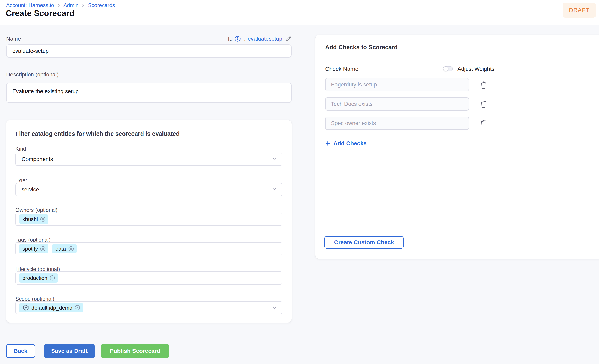 This screenshot has height=364, width=599. Describe the element at coordinates (30, 190) in the screenshot. I see `type-value: service` at that location.